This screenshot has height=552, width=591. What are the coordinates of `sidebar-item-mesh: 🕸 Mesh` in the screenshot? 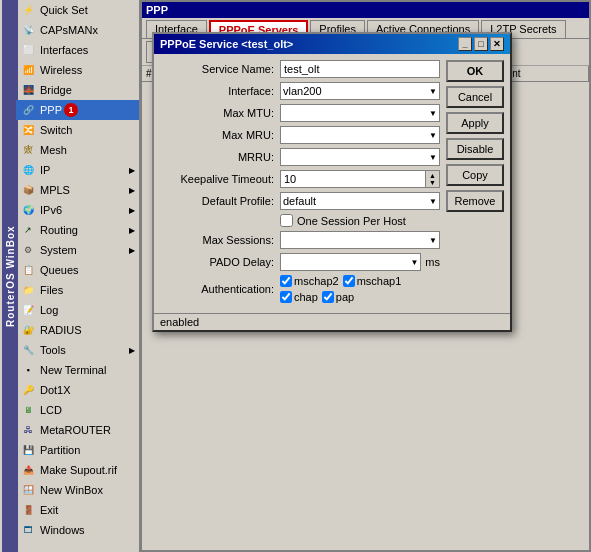 It's located at (78, 150).